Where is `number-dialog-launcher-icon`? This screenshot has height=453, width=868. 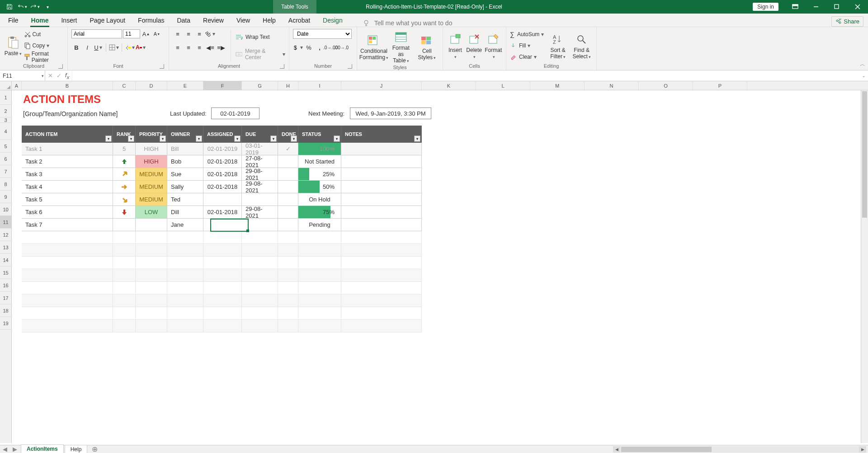
number-dialog-launcher-icon is located at coordinates (350, 66).